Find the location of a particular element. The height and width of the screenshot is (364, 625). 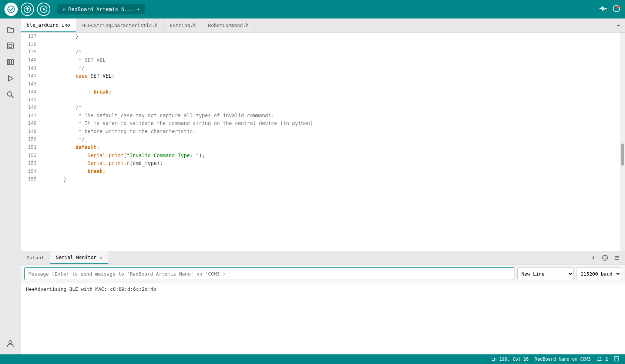

table-row: 152 Serial.print("Invalid Command Type: … is located at coordinates (320, 156).